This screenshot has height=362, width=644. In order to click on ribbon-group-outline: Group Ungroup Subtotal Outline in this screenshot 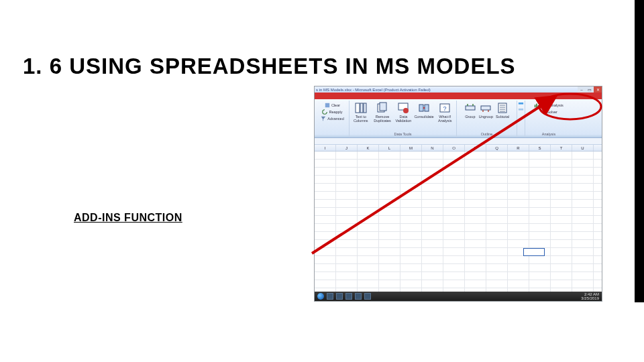, I will do `click(487, 119)`.